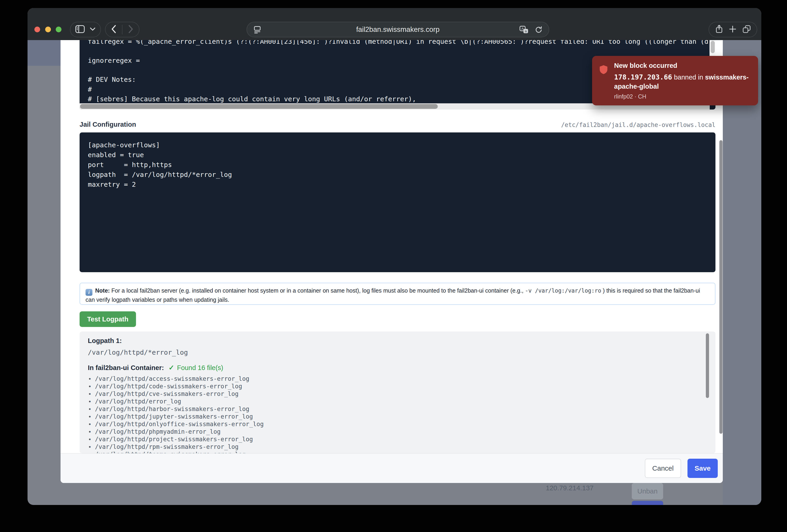  What do you see at coordinates (683, 66) in the screenshot?
I see `toast-title: New block occurred` at bounding box center [683, 66].